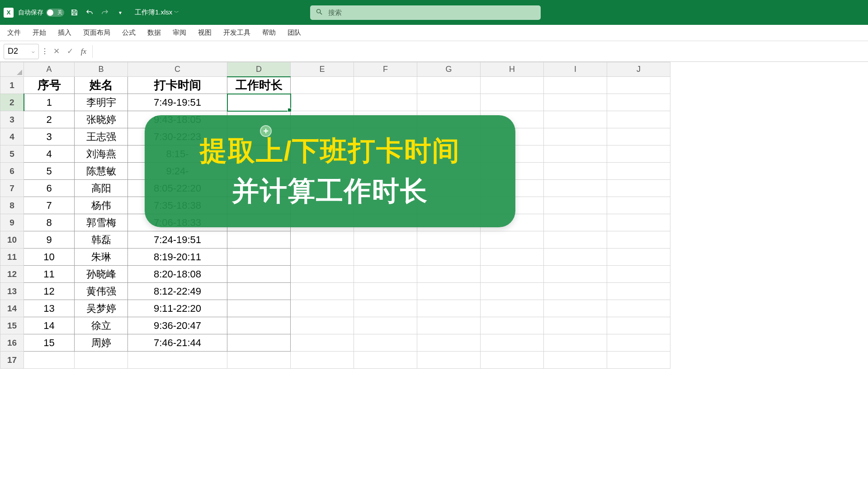  What do you see at coordinates (101, 343) in the screenshot?
I see `cell-B16: 周婷` at bounding box center [101, 343].